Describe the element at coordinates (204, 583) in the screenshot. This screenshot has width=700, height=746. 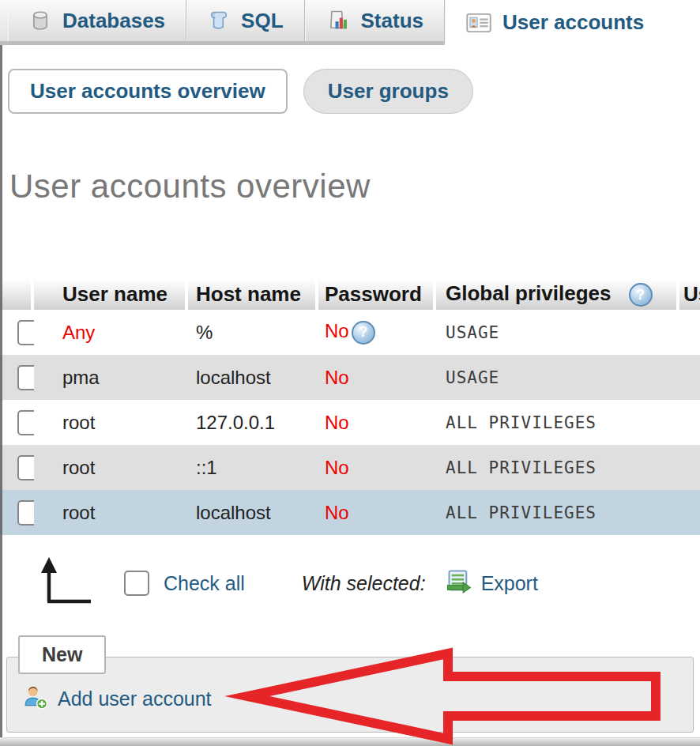
I see `check-all-label: Check all` at that location.